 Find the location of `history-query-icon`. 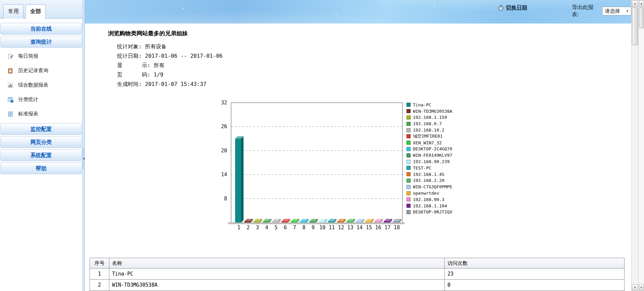

history-query-icon is located at coordinates (10, 71).